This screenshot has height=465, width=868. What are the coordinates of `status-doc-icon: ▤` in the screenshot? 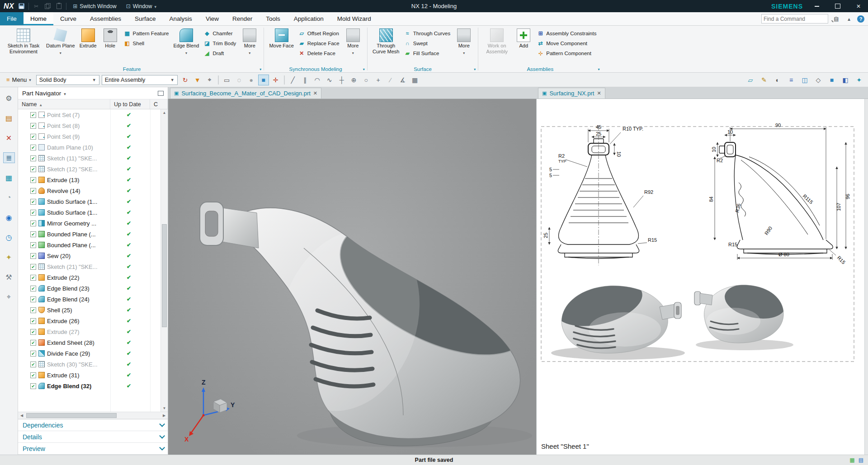 It's located at (861, 460).